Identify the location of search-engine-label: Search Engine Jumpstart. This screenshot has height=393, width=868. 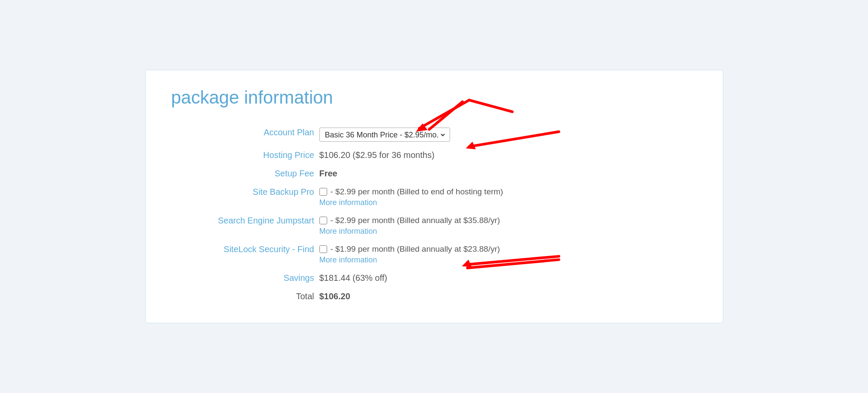
(244, 226).